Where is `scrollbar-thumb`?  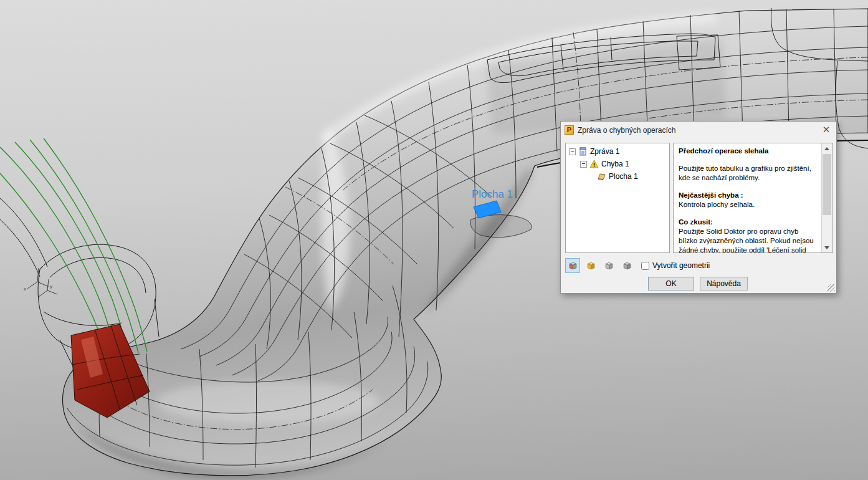
scrollbar-thumb is located at coordinates (827, 185).